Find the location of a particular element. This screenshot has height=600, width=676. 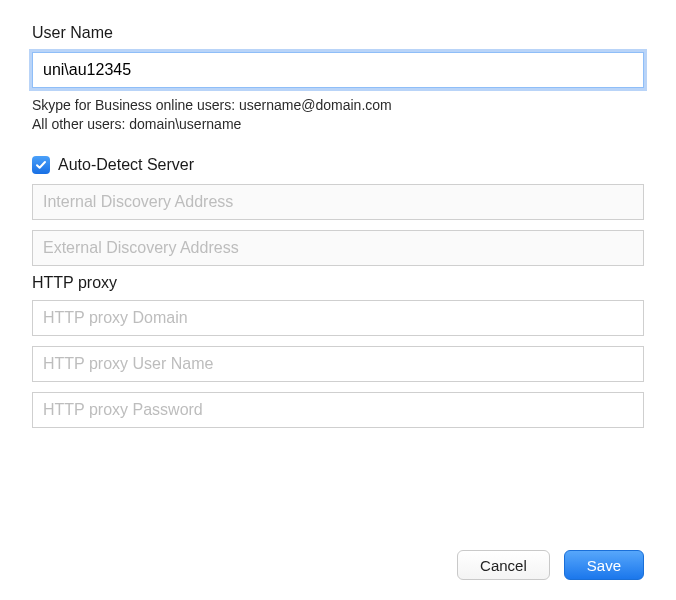

username-input is located at coordinates (338, 70).